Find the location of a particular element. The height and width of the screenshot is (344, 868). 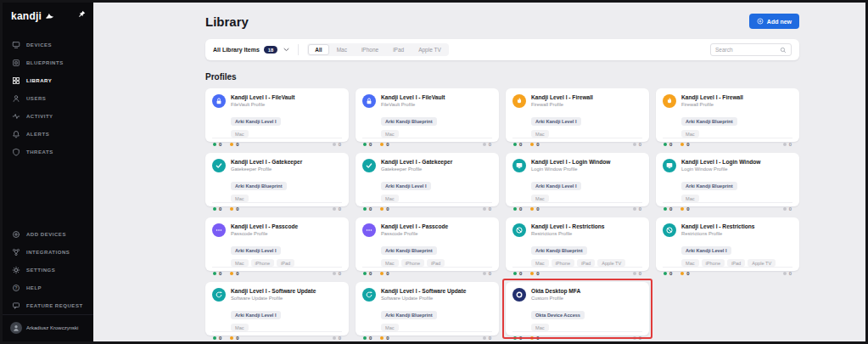

add-new-button: Add new is located at coordinates (774, 21).